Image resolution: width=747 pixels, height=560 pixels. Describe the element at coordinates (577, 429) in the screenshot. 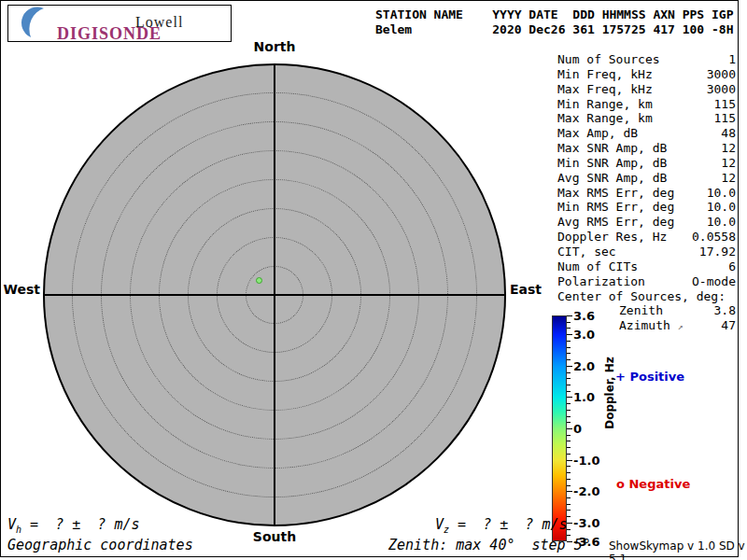

I see `colorbar-tick-label: 0` at that location.